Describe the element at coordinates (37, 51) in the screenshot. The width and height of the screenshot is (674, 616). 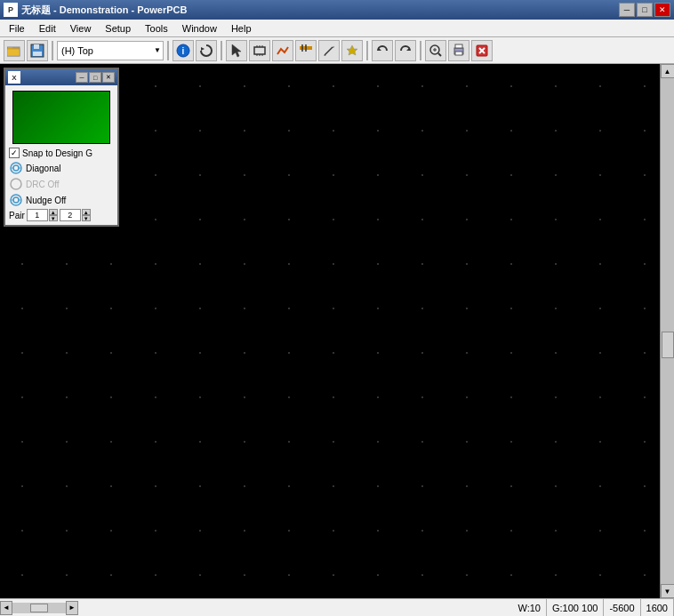
I see `save-button` at that location.